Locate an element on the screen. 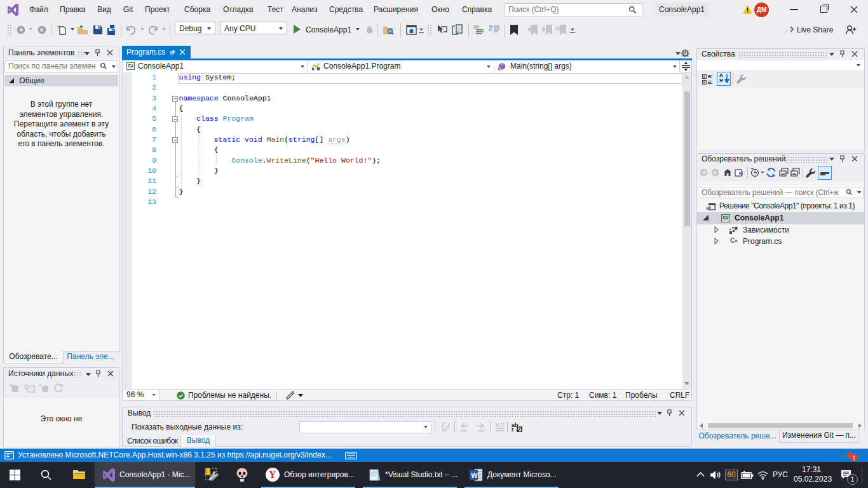 Image resolution: width=868 pixels, height=488 pixels. svg-text: 2 is located at coordinates (491, 29).